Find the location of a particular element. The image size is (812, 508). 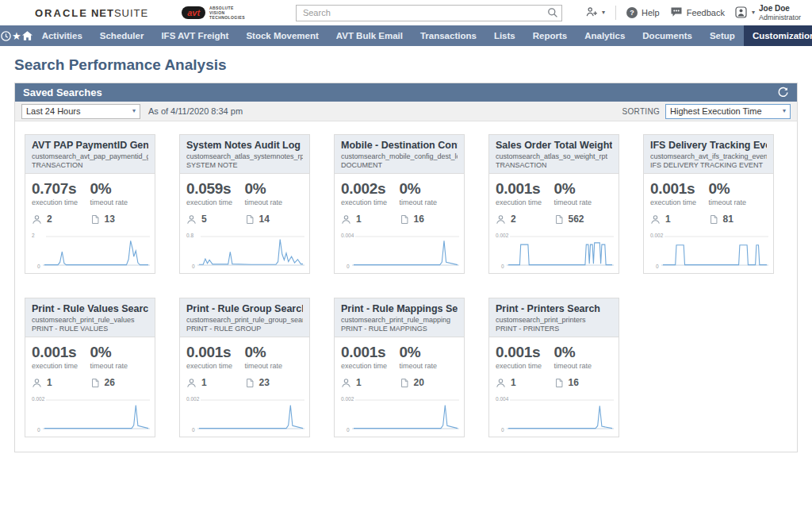

user-menu: ▾ Joe Doe Administrator is located at coordinates (768, 13).